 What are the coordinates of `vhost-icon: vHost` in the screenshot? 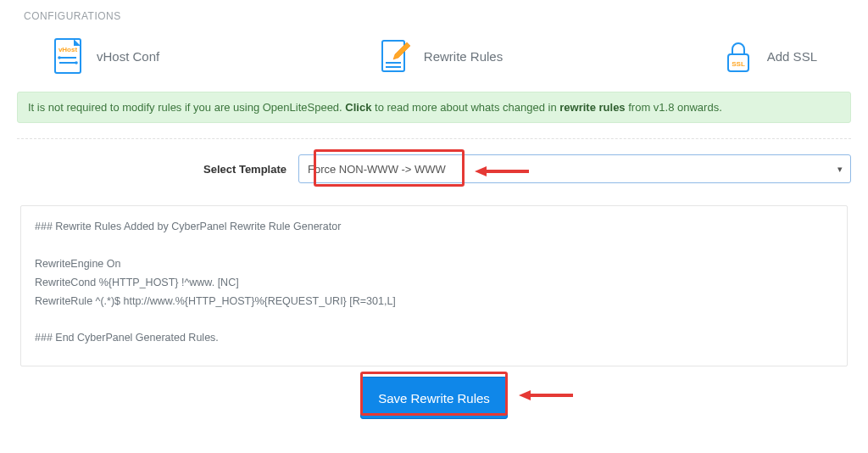 It's located at (68, 56).